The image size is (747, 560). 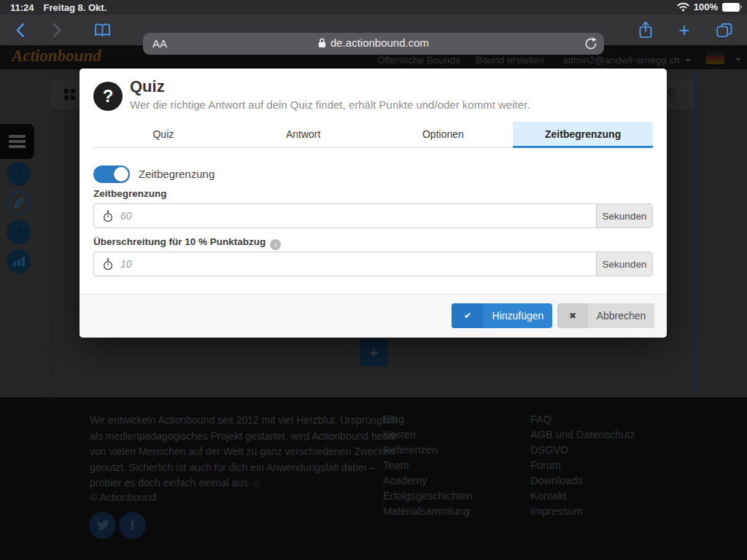 I want to click on panel-divider, so click(x=695, y=233).